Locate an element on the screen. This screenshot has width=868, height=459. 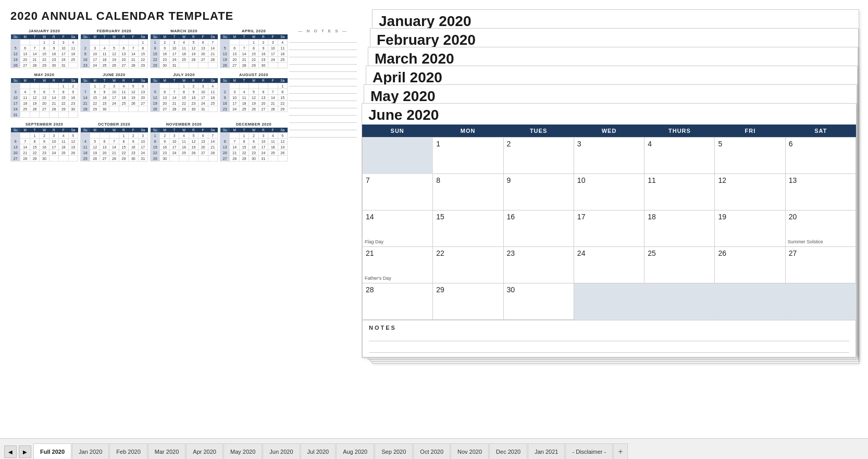
mini-cal-day-cell: 27 is located at coordinates (16, 158).